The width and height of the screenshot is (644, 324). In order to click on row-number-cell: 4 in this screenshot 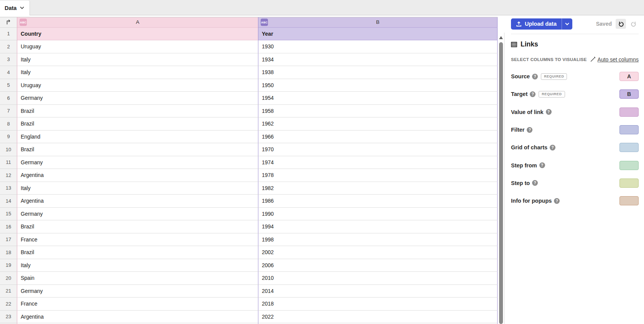, I will do `click(8, 73)`.